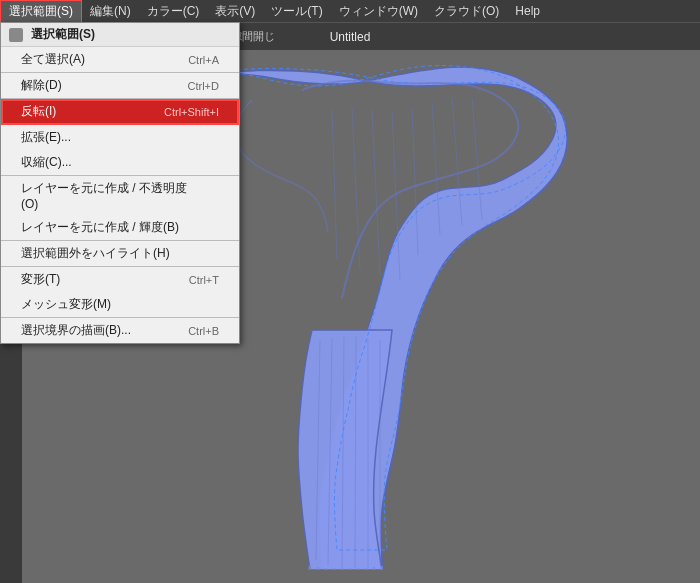  What do you see at coordinates (120, 163) in the screenshot?
I see `menu-item-shrink: 収縮(C)...` at bounding box center [120, 163].